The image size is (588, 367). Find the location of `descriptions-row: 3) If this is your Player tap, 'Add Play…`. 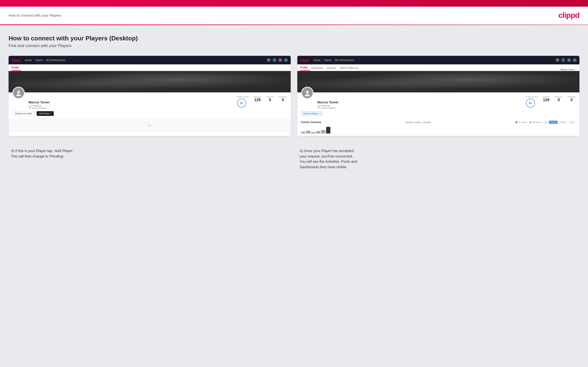

descriptions-row: 3) If this is your Player tap, 'Add Play… is located at coordinates (294, 158).